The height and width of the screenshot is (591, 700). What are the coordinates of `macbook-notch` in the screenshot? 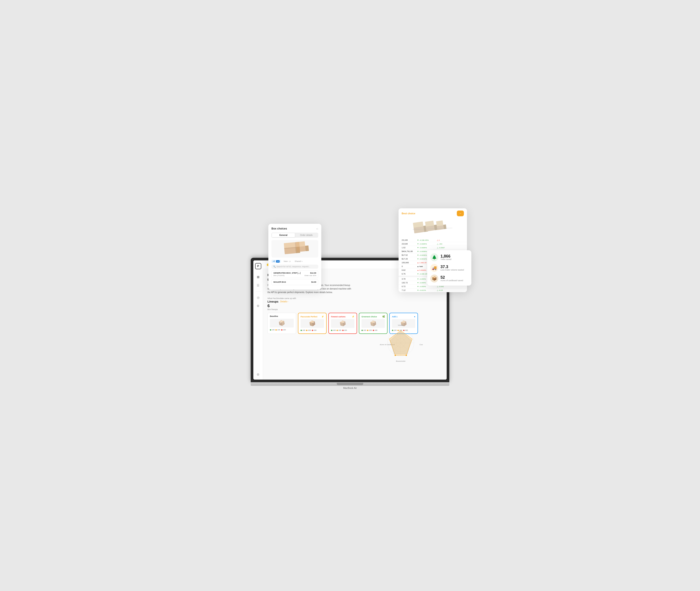 It's located at (350, 384).